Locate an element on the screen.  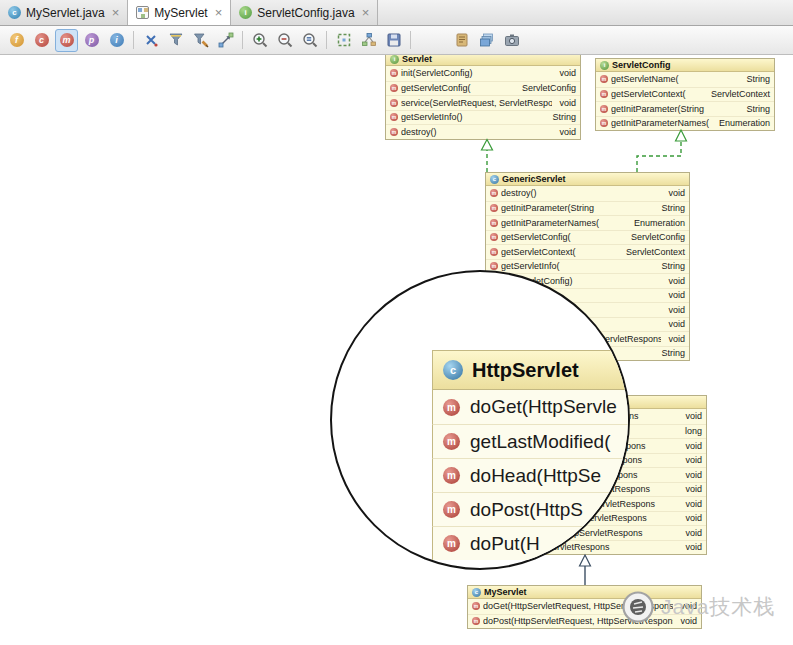
method-row: mgetServletInfo()String is located at coordinates (483, 118).